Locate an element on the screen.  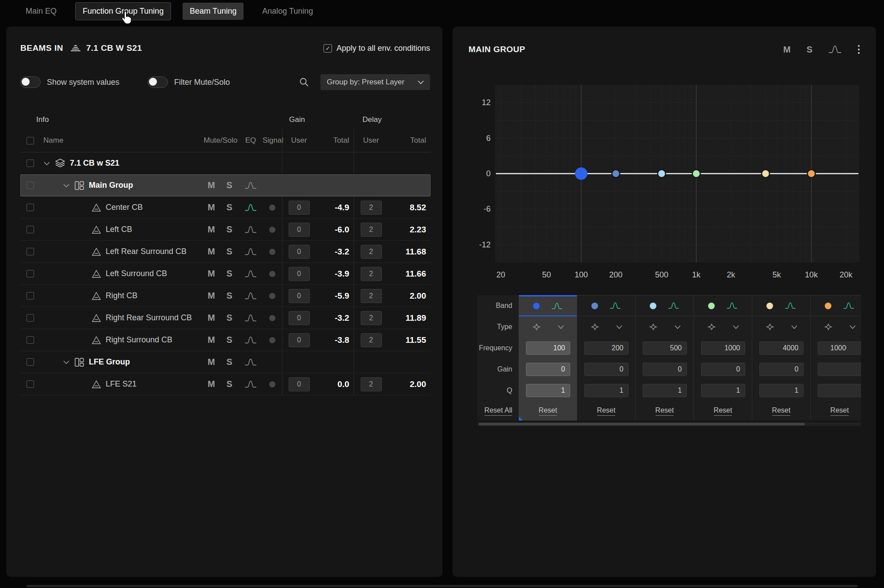
scrollbar-thumb is located at coordinates (642, 424).